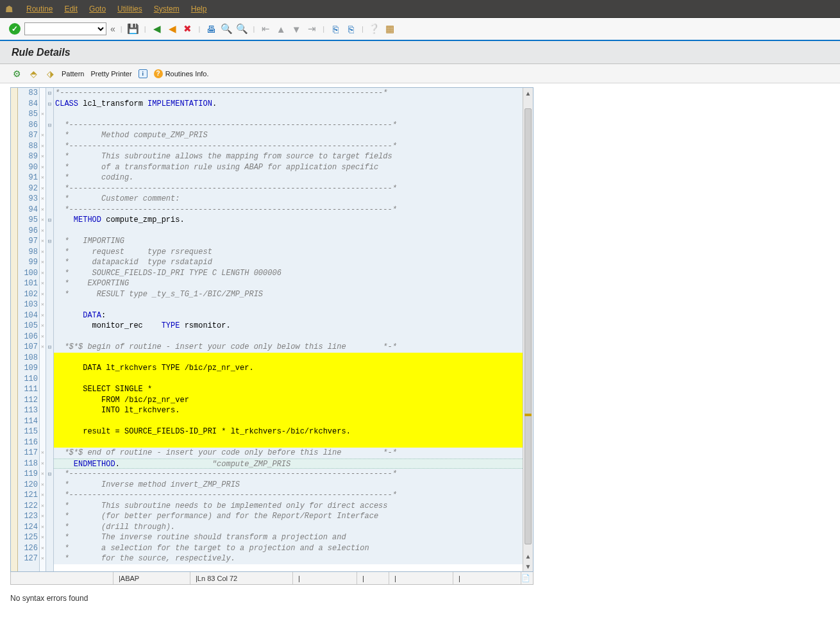  I want to click on breakpoint-del-icon: ⬗, so click(50, 74).